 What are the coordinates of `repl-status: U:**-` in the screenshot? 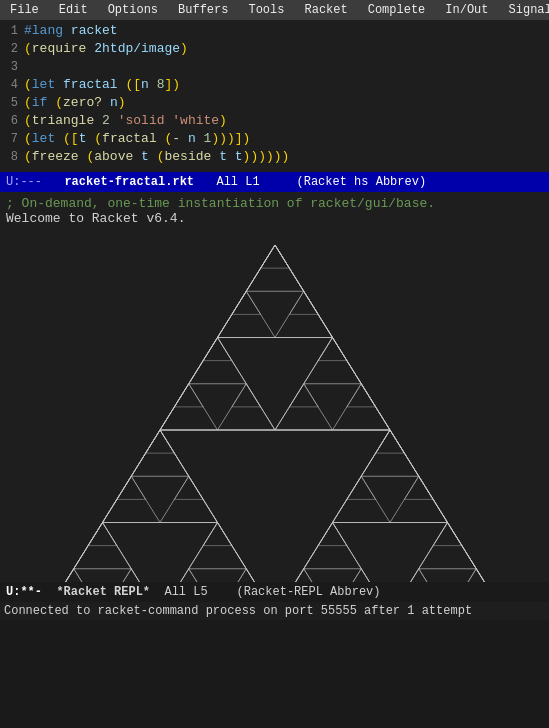 It's located at (24, 592).